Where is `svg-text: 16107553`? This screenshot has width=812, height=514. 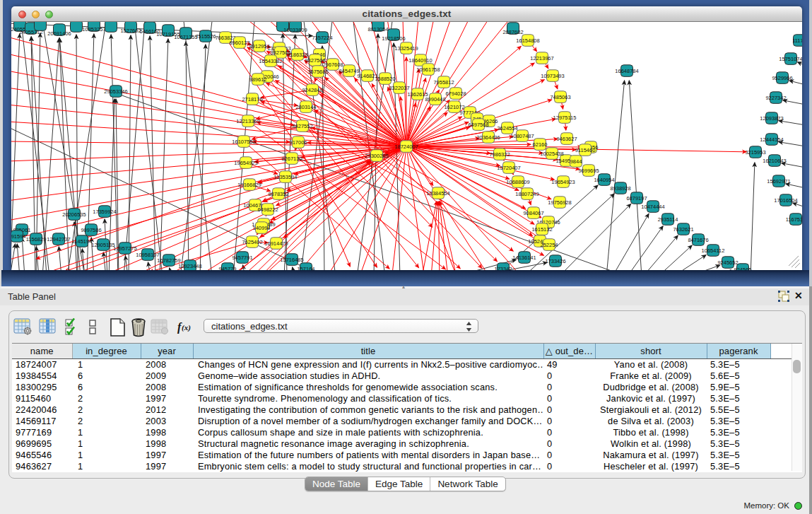
svg-text: 16107553 is located at coordinates (243, 141).